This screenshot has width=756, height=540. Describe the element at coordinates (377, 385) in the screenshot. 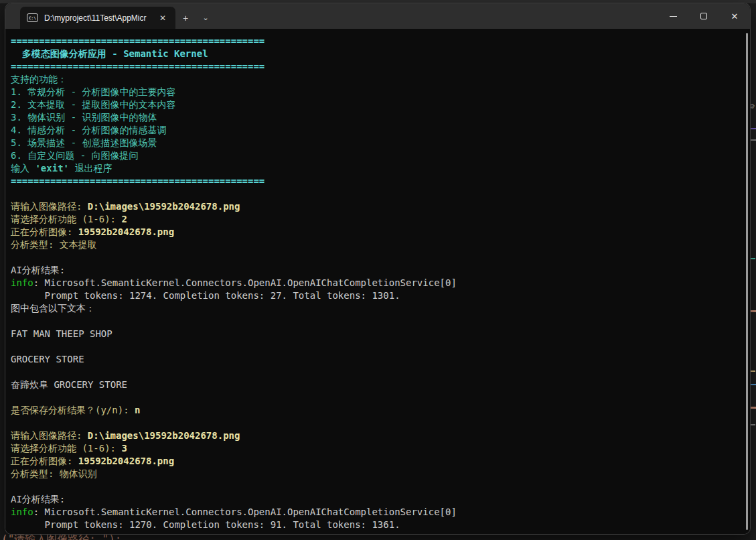

I see `terminal-line: 奋蹄炊阜 GROCERY STORE` at that location.